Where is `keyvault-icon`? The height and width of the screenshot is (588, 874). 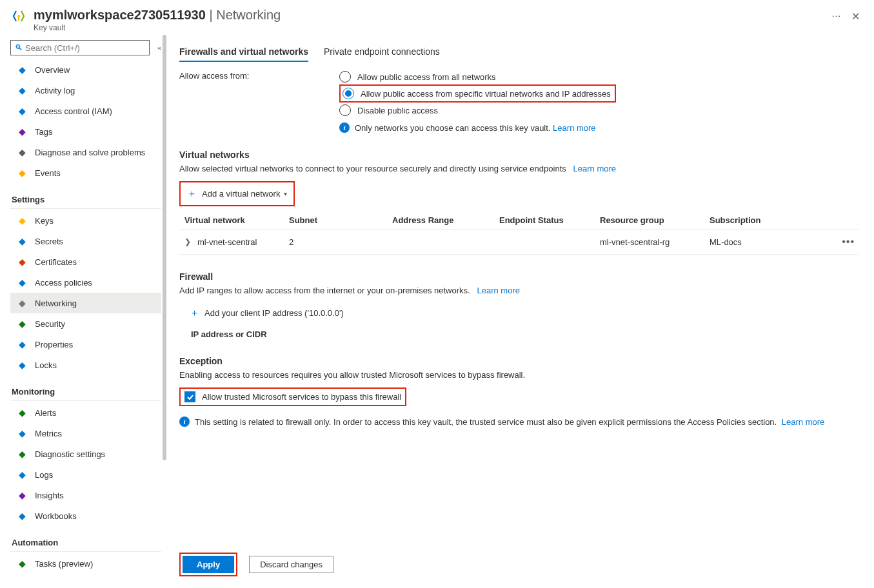
keyvault-icon is located at coordinates (19, 17).